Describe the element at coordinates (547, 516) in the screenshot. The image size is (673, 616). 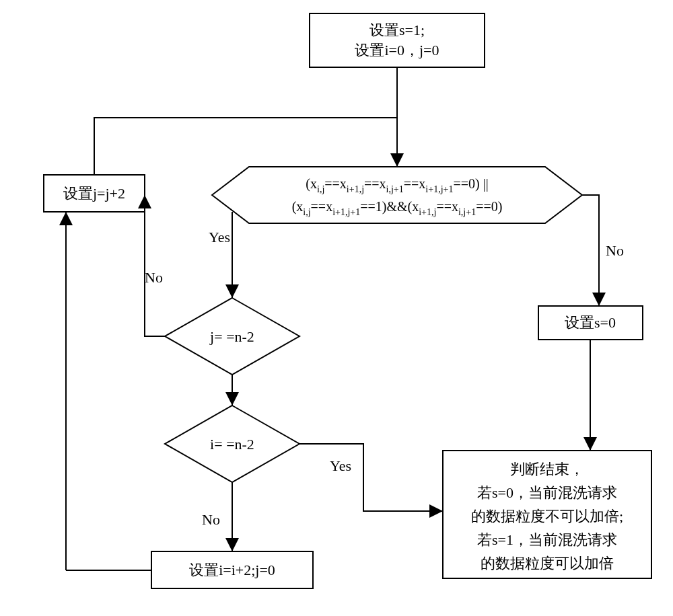
I see `final-l3: 的数据粒度不可以加倍;` at that location.